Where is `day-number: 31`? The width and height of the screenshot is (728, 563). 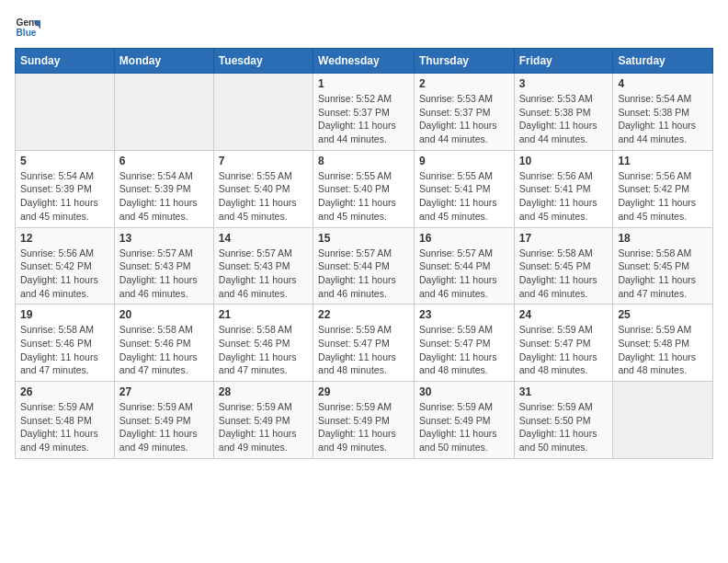
day-number: 31 is located at coordinates (564, 392).